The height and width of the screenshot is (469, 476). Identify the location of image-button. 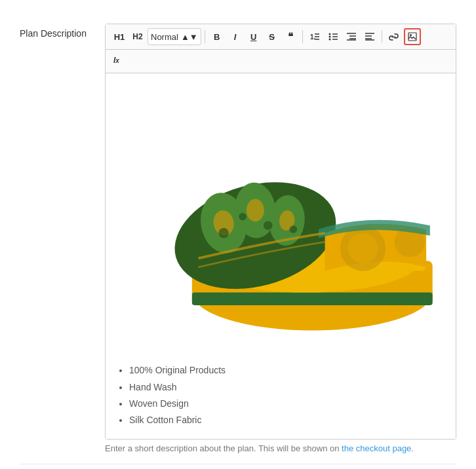
(412, 37).